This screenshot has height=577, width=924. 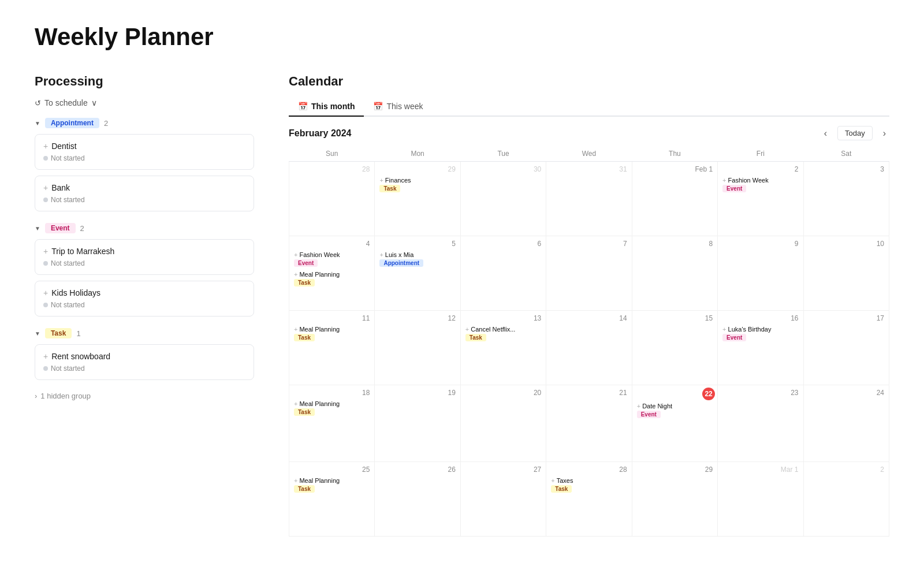 What do you see at coordinates (332, 348) in the screenshot?
I see `calendar-day-cell: 11 + Meal Planning Task` at bounding box center [332, 348].